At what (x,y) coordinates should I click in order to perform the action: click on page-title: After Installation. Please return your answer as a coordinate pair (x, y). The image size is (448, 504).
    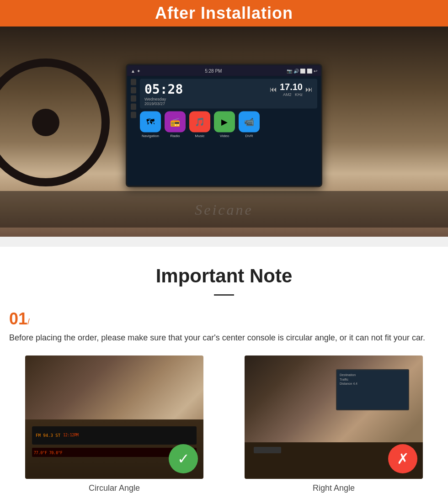
    Looking at the image, I should click on (224, 13).